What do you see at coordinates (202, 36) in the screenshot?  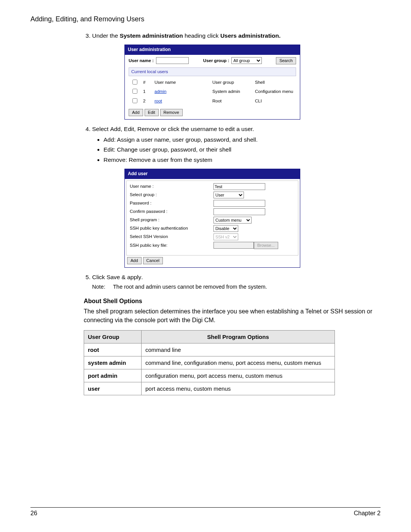 I see `step3-mid: heading click` at bounding box center [202, 36].